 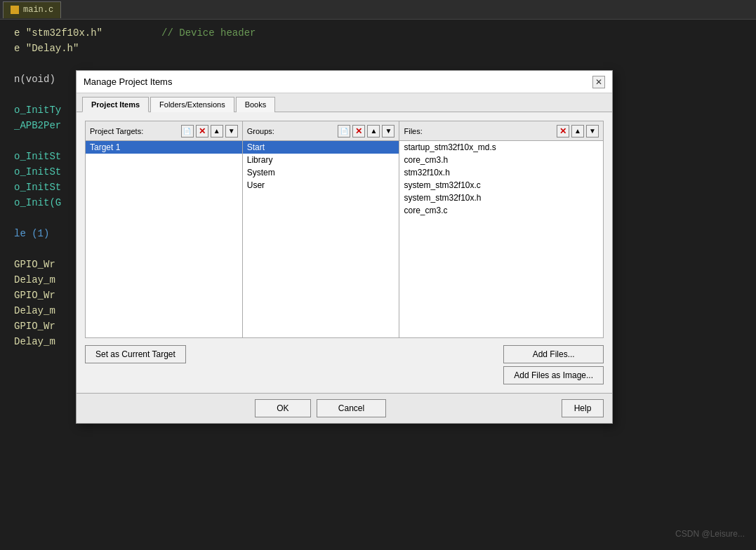 I want to click on delete-file-icon: ✕, so click(x=563, y=131).